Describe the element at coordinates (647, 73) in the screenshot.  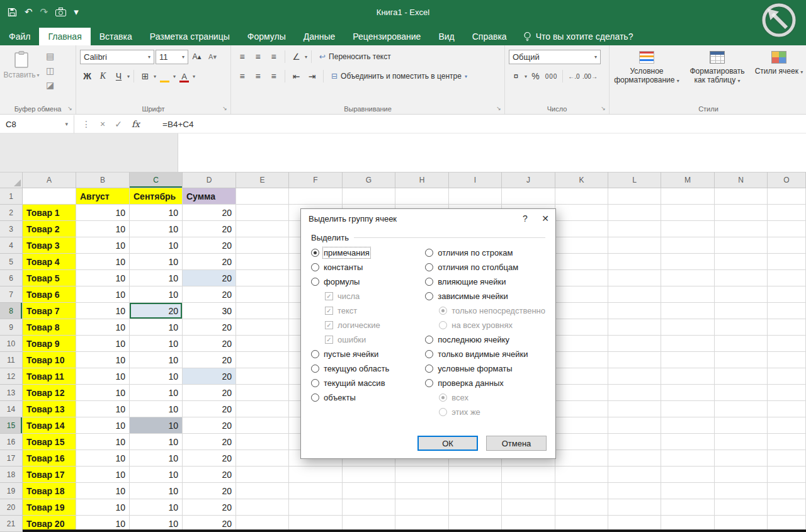
I see `conditional-formatting-button: Условное форматирование` at that location.